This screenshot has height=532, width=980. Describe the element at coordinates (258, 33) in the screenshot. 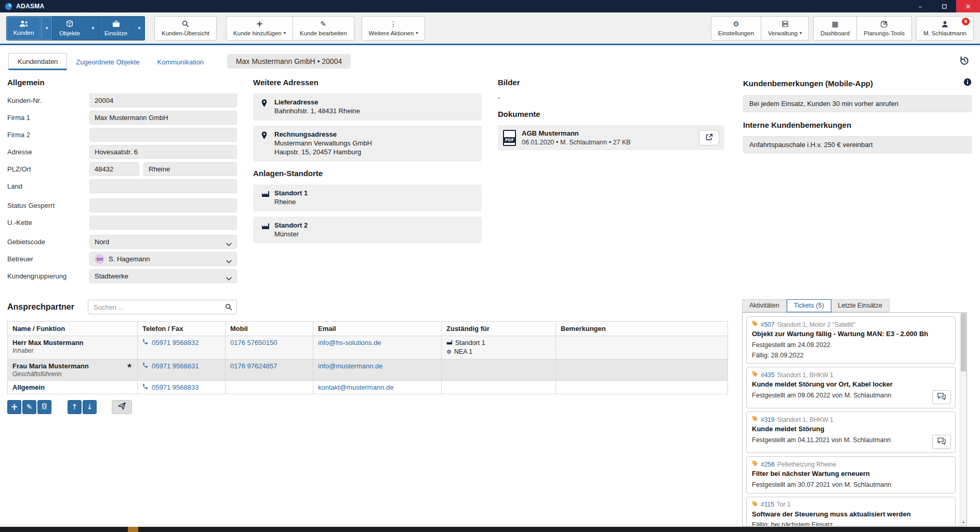

I see `kunde-hinzufuegen-label: Kunde hinzufügen` at that location.